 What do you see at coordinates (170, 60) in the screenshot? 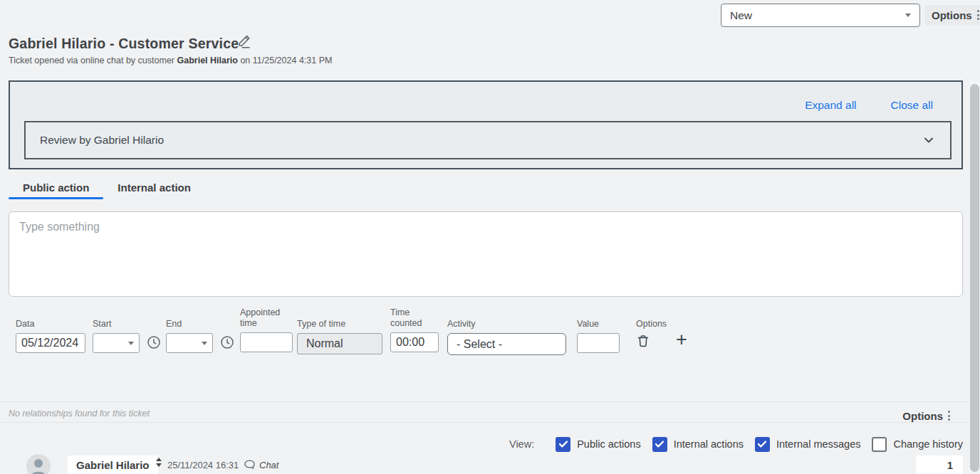
I see `ticket-subtitle: Ticket opened via online chat by custome…` at bounding box center [170, 60].